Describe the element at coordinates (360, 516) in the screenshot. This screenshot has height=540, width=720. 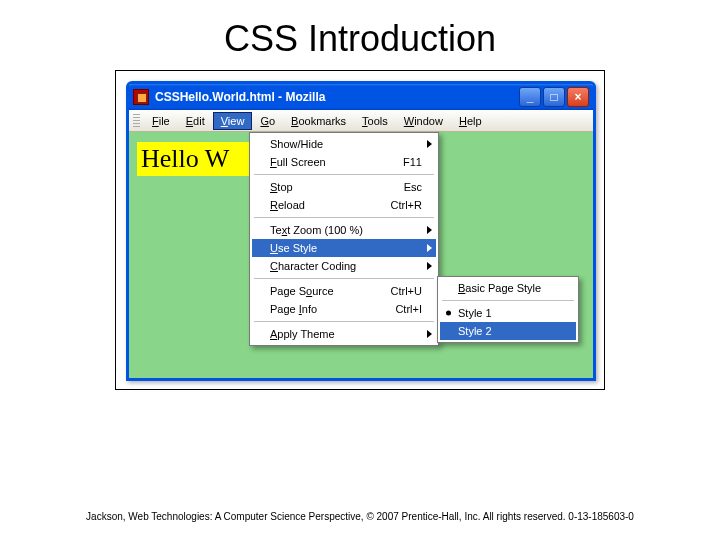
I see `slide-footnote: Jackson, Web Technologies: A Computer Sc…` at that location.